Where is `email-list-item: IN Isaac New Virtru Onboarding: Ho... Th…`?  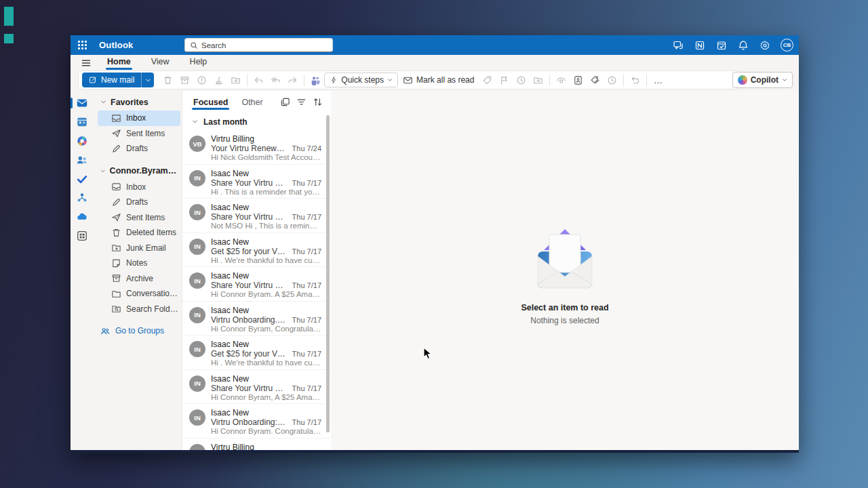
email-list-item: IN Isaac New Virtru Onboarding: Ho... Th… is located at coordinates (256, 422).